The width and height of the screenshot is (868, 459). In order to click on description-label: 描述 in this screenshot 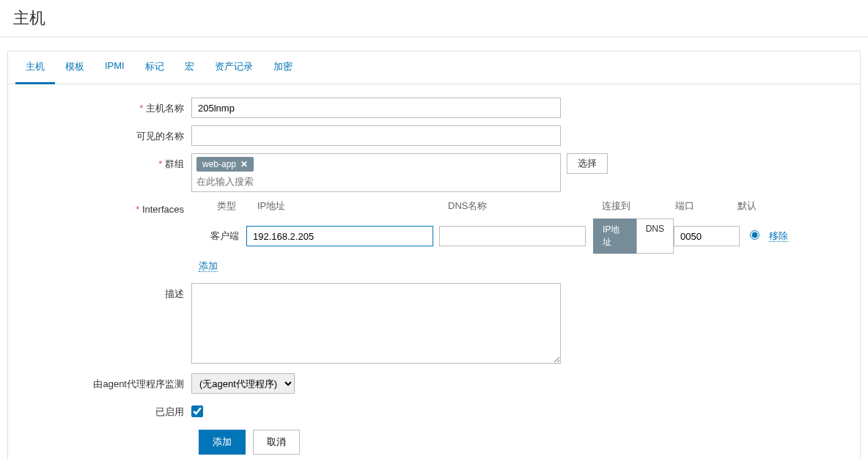, I will do `click(107, 292)`.